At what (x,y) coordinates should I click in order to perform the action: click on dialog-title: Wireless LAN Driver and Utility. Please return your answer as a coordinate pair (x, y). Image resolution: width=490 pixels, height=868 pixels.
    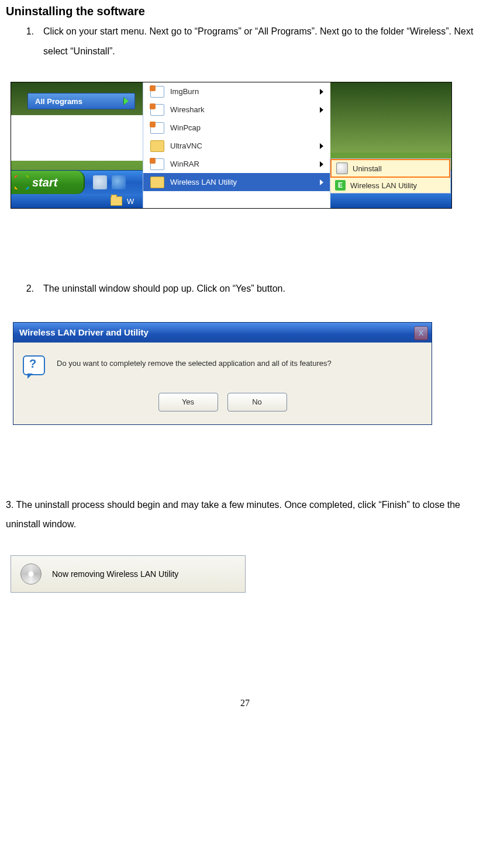
    Looking at the image, I should click on (84, 332).